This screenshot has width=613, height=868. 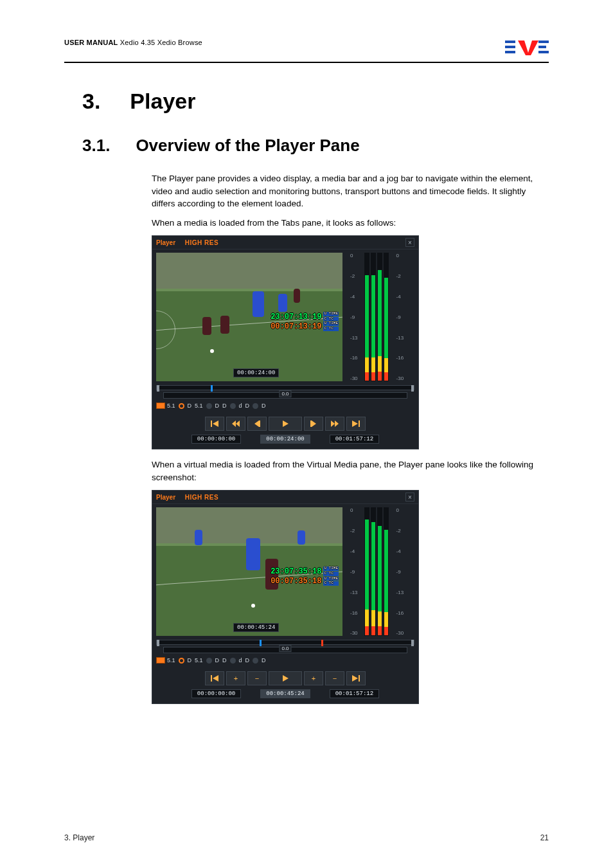 What do you see at coordinates (350, 223) in the screenshot?
I see `paragraph-caption-a: When a media is loaded from the Tabs pan…` at bounding box center [350, 223].